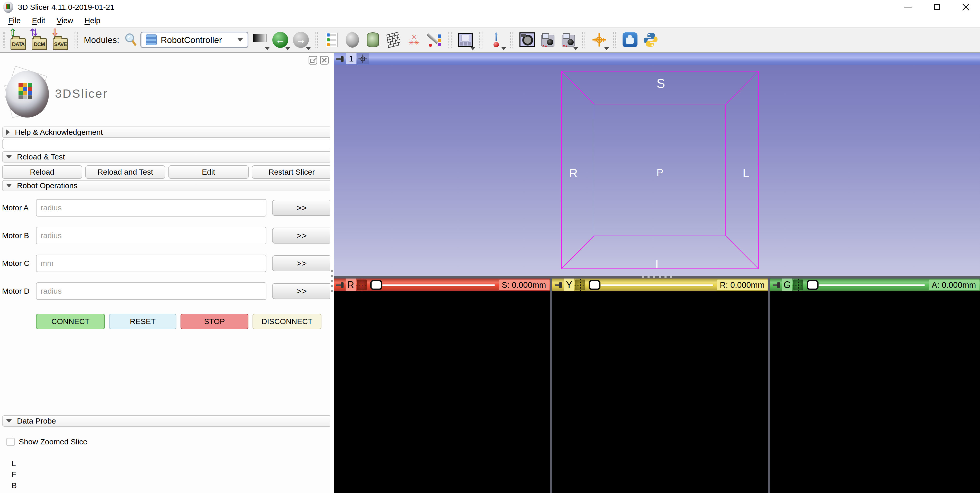 Image resolution: width=980 pixels, height=493 pixels. Describe the element at coordinates (39, 40) in the screenshot. I see `load-dicom-button: ⇅ DCM` at that location.